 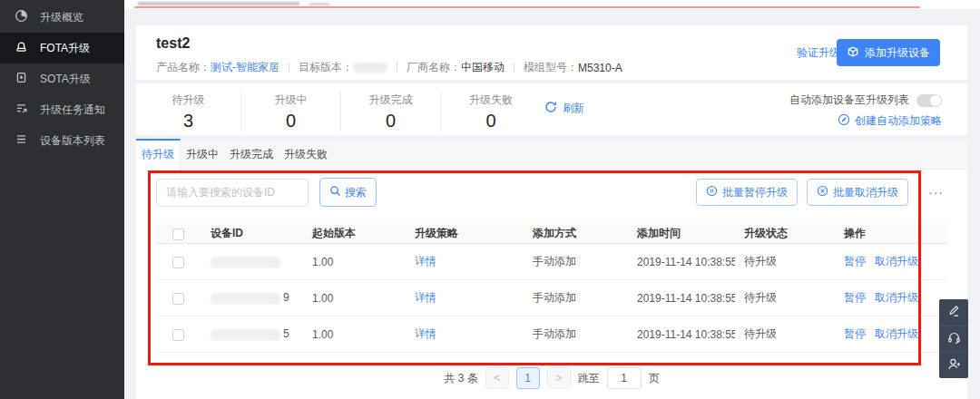 I want to click on status-tabs: 待升级 升级中 升级完成 升级失败, so click(x=552, y=154).